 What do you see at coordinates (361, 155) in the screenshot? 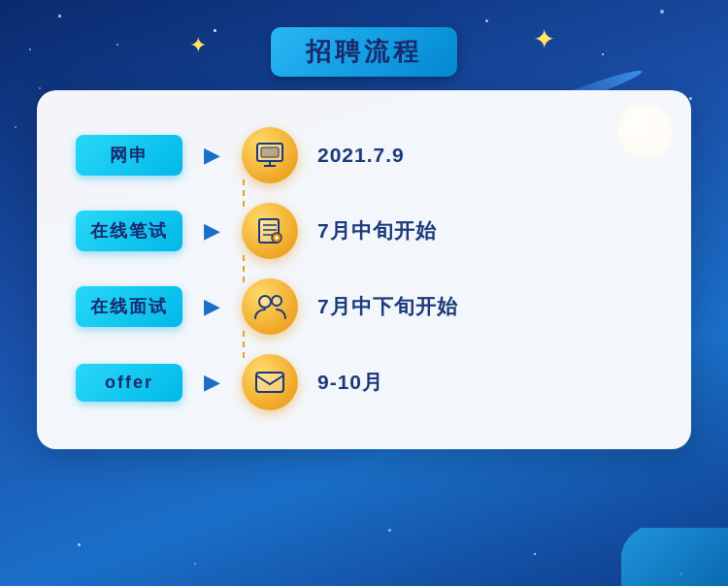
I see `step-desc-1: 2021.7.9` at bounding box center [361, 155].